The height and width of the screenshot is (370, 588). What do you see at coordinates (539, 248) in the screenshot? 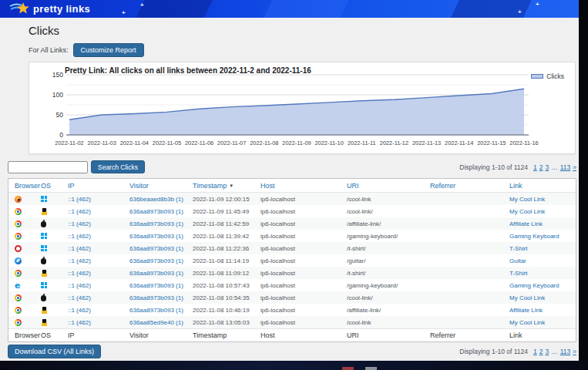
I see `link-cell: T-Shirt` at bounding box center [539, 248].